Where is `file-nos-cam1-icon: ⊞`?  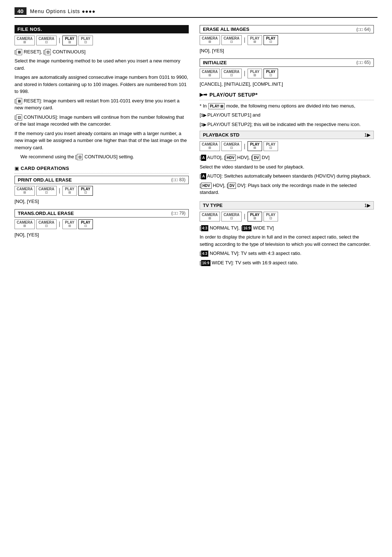
file-nos-cam1-icon: ⊞ is located at coordinates (25, 42).